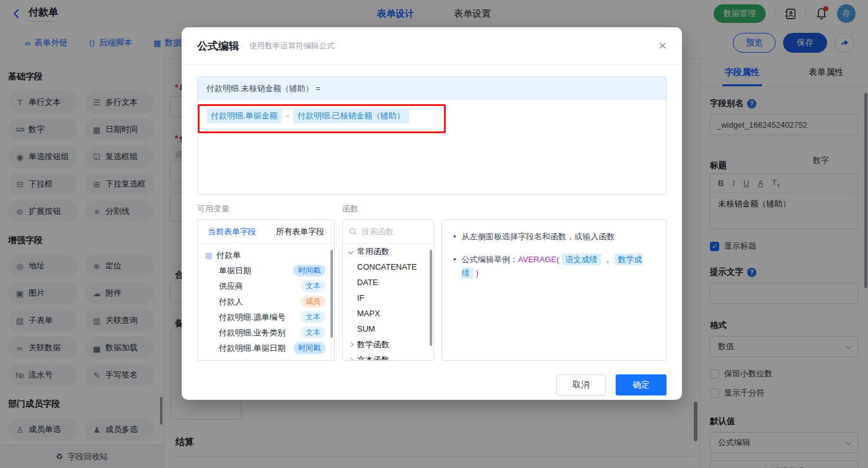 The image size is (868, 468). Describe the element at coordinates (388, 314) in the screenshot. I see `function-item: MAPX` at that location.